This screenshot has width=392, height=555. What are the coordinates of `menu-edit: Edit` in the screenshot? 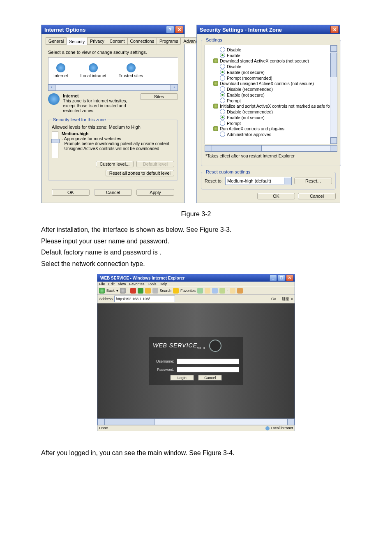 It's located at (112, 284).